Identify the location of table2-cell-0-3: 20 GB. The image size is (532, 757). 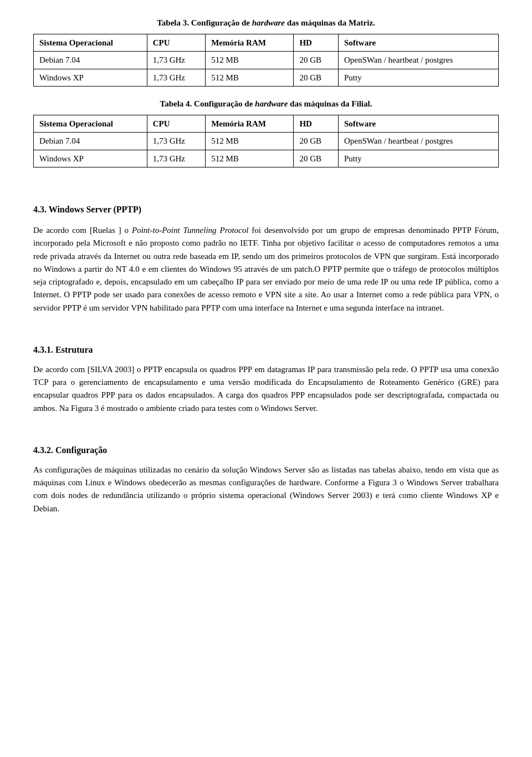
(316, 141).